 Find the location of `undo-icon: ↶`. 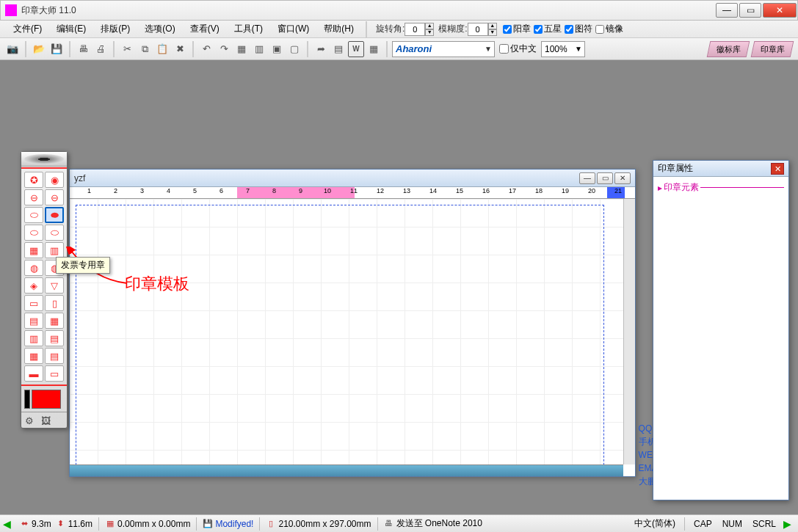

undo-icon: ↶ is located at coordinates (206, 49).